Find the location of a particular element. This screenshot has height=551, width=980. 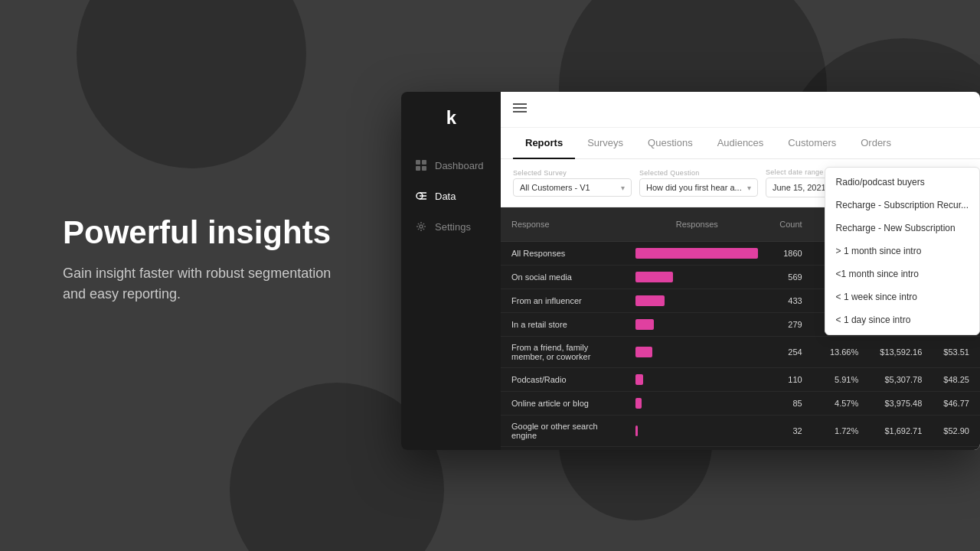

data-icon is located at coordinates (421, 196).